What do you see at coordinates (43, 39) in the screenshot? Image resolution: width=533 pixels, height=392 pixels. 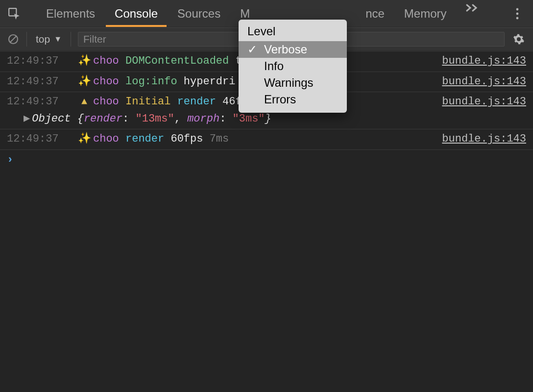 I see `context-label: top` at bounding box center [43, 39].